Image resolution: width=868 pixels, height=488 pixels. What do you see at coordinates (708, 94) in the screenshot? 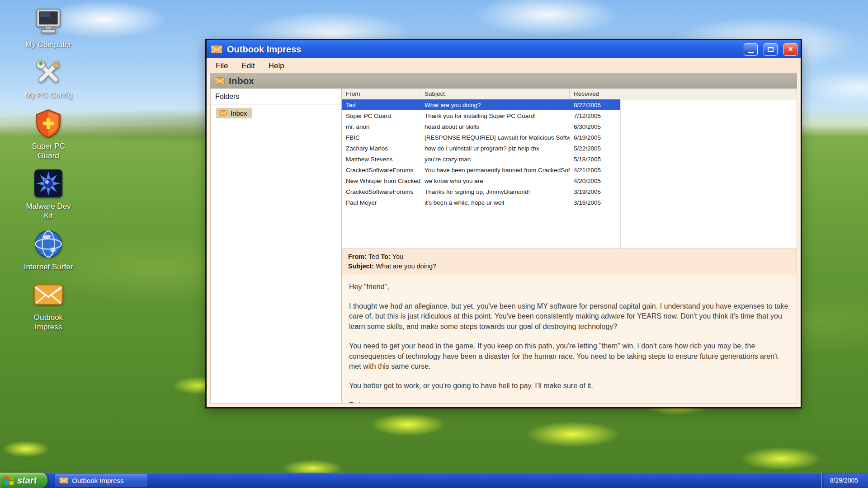
I see `column-header-spacer` at bounding box center [708, 94].